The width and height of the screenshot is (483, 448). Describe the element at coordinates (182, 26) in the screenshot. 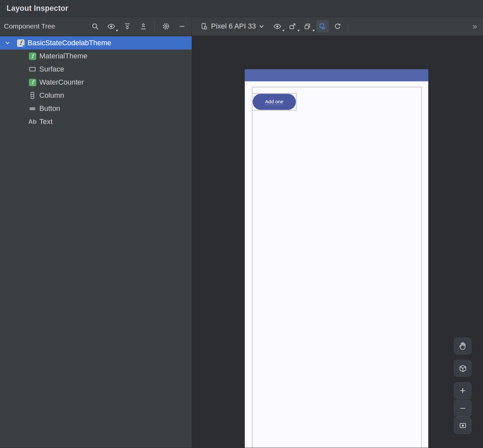

I see `hide-panel-button` at that location.